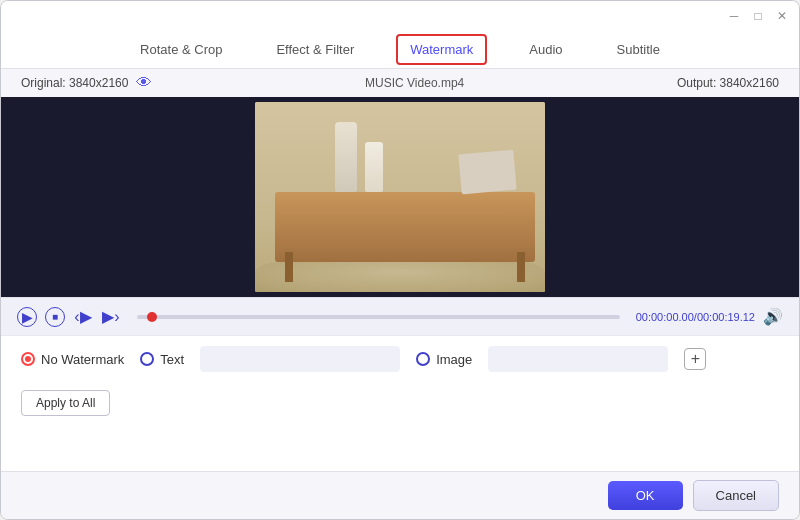  I want to click on tab-audio: Audio, so click(546, 50).